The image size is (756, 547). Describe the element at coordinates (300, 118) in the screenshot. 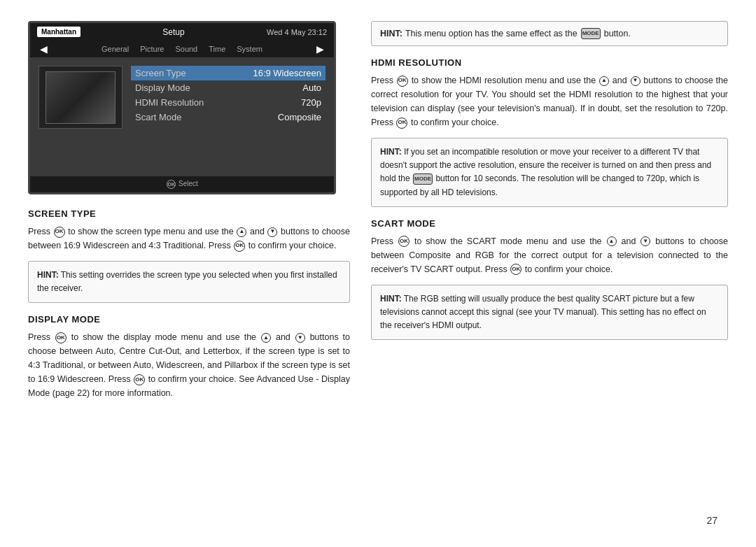

I see `tv-menu-value-scart: Composite` at that location.